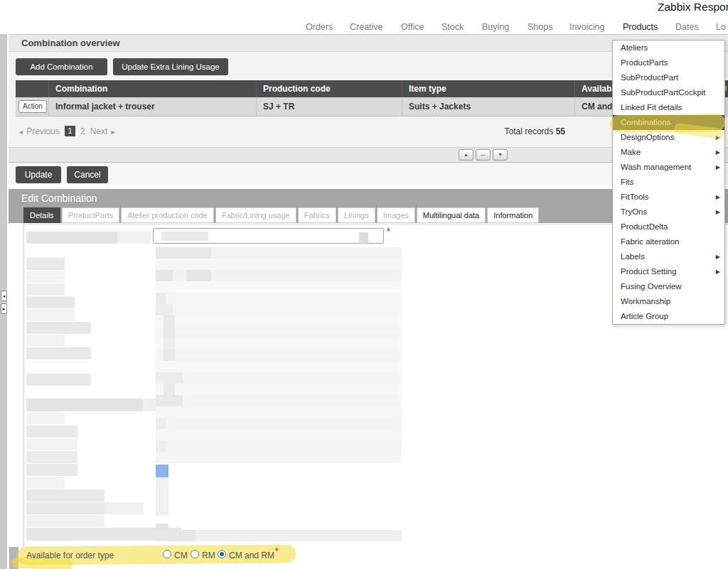 This screenshot has width=728, height=569. What do you see at coordinates (4, 309) in the screenshot?
I see `right-arrow-icon: ►` at bounding box center [4, 309].